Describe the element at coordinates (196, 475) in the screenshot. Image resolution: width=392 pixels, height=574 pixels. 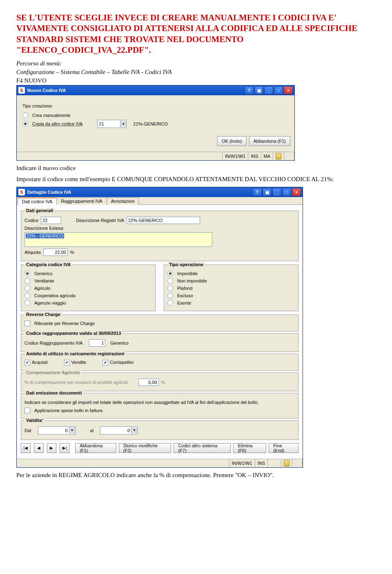
I see `footer-text: Per le aziende in REGIME AGRICOLO indica…` at that location.